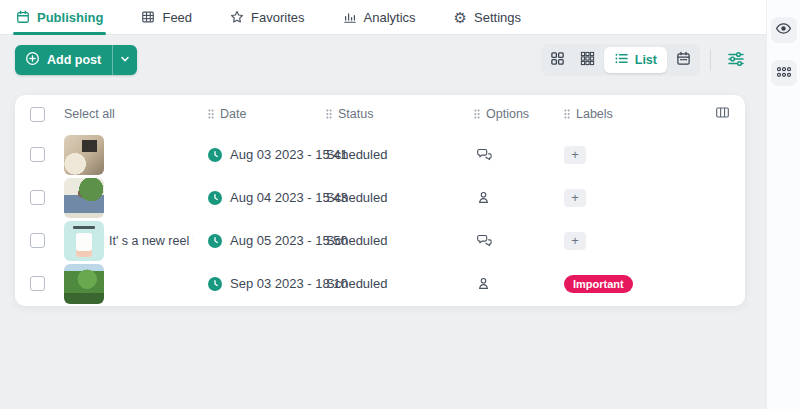 This screenshot has width=800, height=409. What do you see at coordinates (488, 17) in the screenshot?
I see `tab-settings: ⚙ Settings` at bounding box center [488, 17].